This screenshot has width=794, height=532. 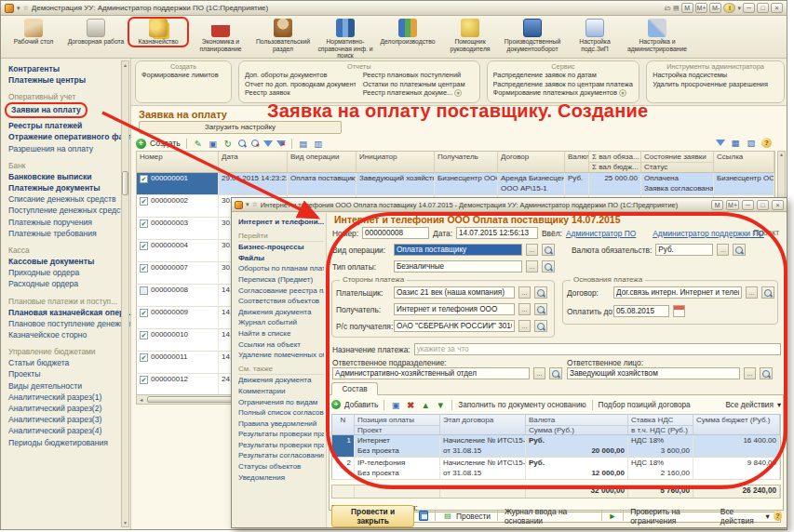 I want to click on panel-command: Распределение заявок по центрам платежа, so click(x=564, y=85).